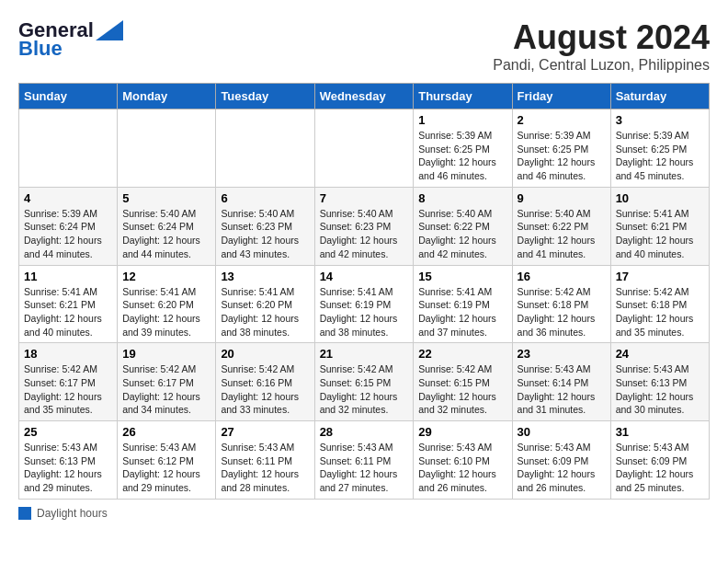  What do you see at coordinates (265, 432) in the screenshot?
I see `day-number: 27` at bounding box center [265, 432].